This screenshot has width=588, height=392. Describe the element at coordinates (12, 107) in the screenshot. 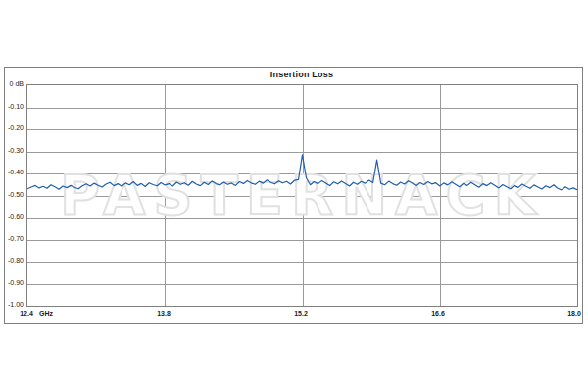

I see `y-tick-label: -0.10` at that location.